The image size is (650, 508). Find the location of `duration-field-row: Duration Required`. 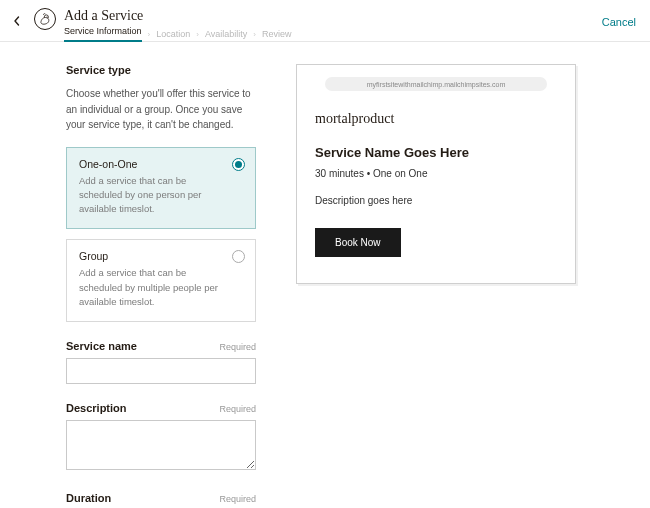

duration-field-row: Duration Required is located at coordinates (161, 498).